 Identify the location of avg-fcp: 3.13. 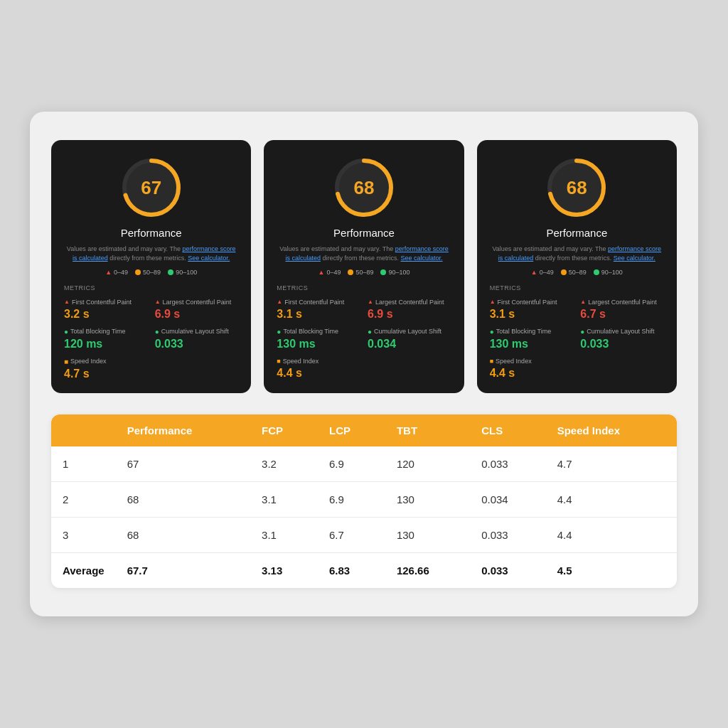
(284, 570).